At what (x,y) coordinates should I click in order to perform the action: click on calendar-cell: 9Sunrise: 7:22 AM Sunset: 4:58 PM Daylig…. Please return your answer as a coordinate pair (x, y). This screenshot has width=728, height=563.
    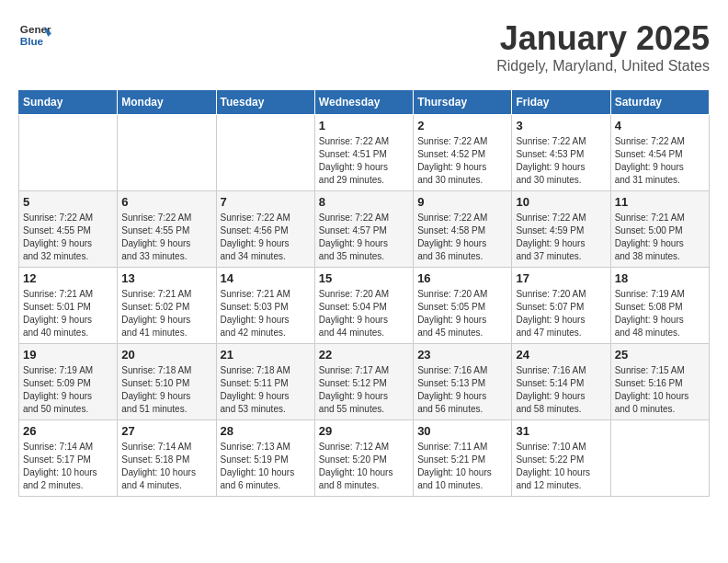
    Looking at the image, I should click on (463, 230).